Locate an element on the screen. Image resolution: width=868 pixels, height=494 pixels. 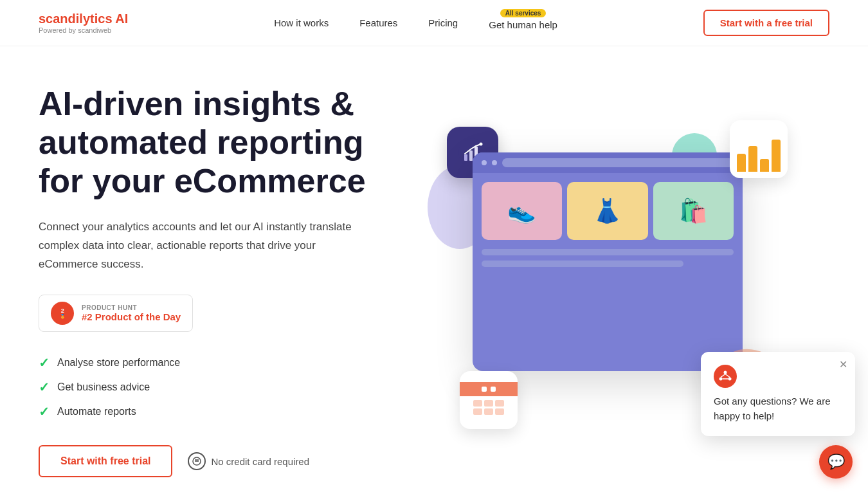
screen-url-bar is located at coordinates (618, 163).